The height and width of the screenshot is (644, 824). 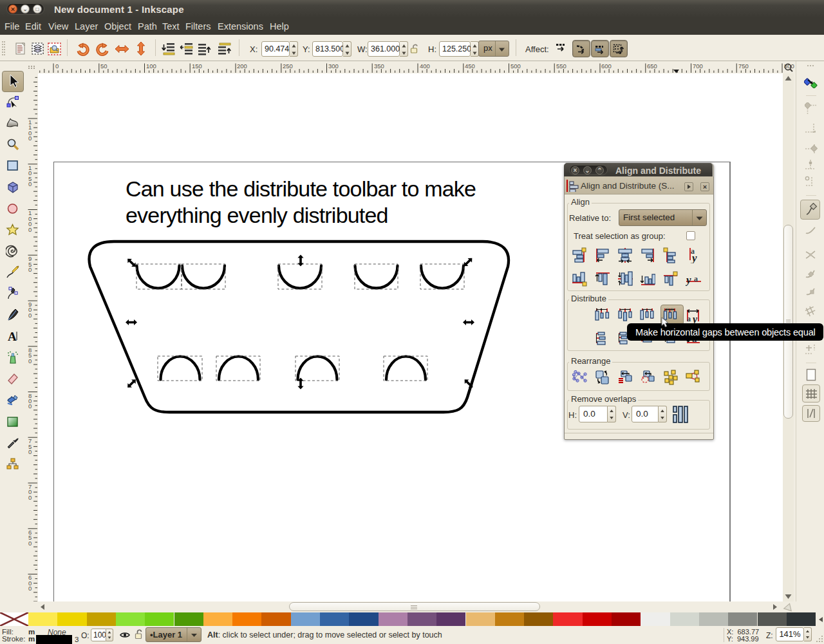 I want to click on svg-text: 200, so click(x=242, y=66).